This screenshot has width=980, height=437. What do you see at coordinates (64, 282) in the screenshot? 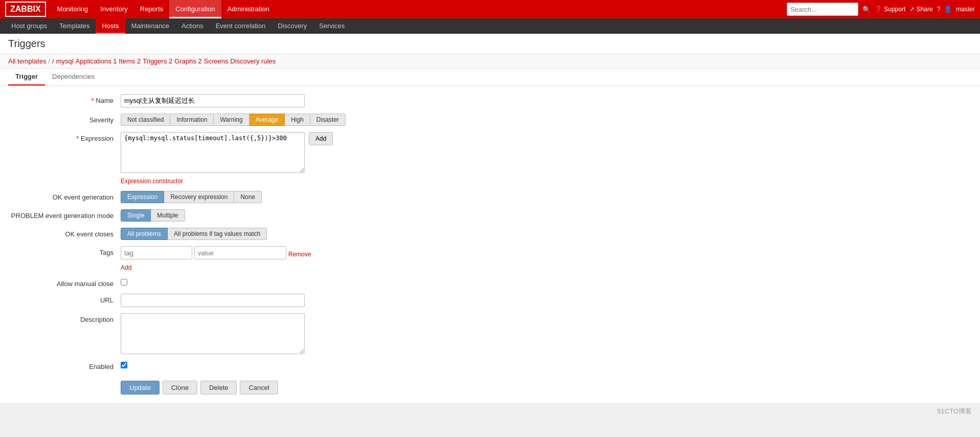
I see `allow-manual-close-label: Allow manual close` at bounding box center [64, 282].